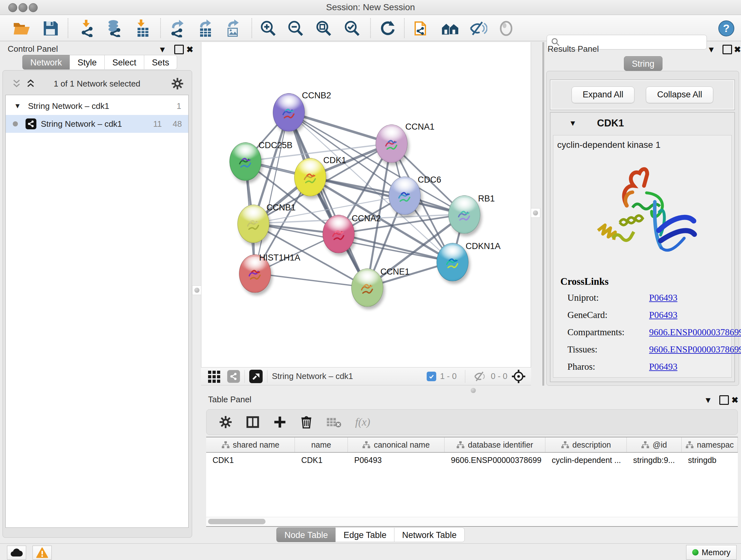 The height and width of the screenshot is (560, 741). I want to click on node-CCNA2, so click(338, 234).